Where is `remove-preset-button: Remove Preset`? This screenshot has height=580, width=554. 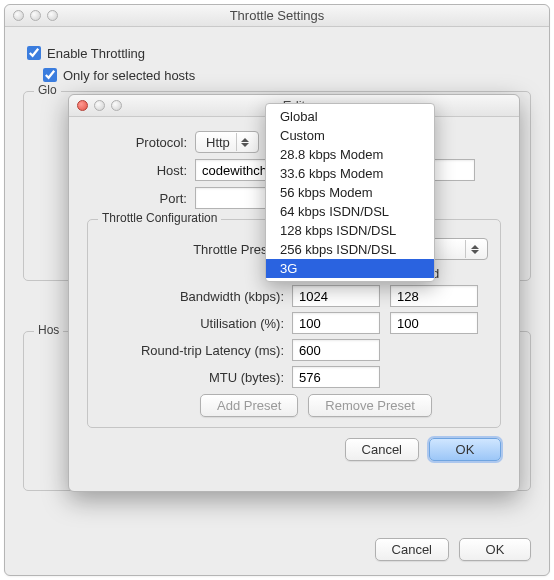
remove-preset-button: Remove Preset is located at coordinates (370, 406).